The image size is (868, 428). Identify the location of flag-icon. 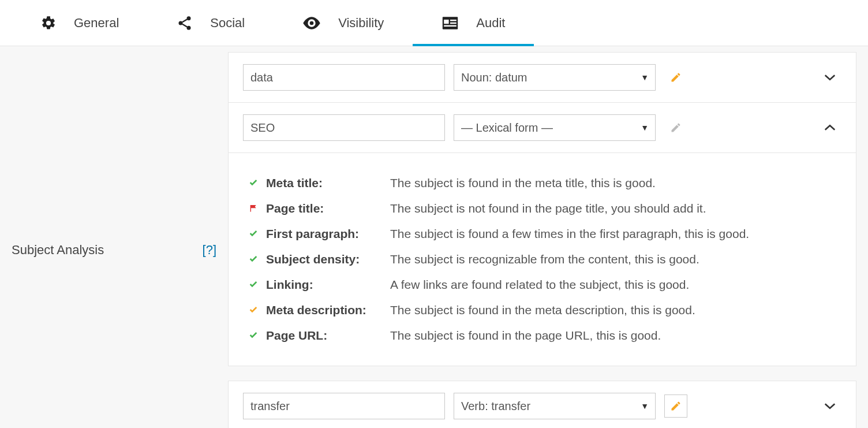
(257, 209).